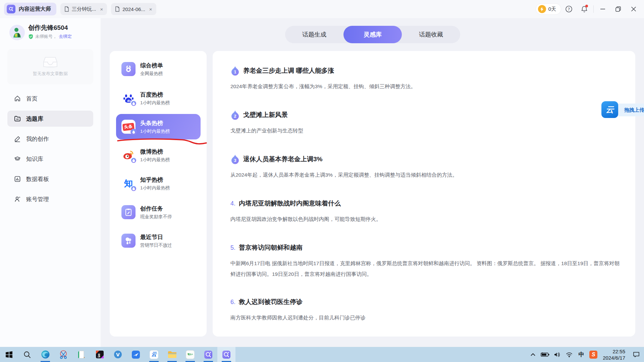 The image size is (644, 362). I want to click on action-center-icon, so click(636, 355).